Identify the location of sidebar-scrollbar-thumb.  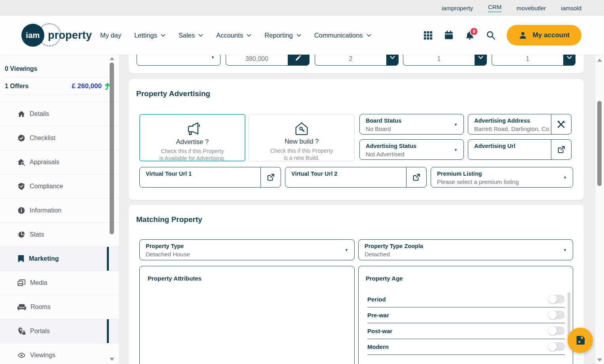
(112, 148).